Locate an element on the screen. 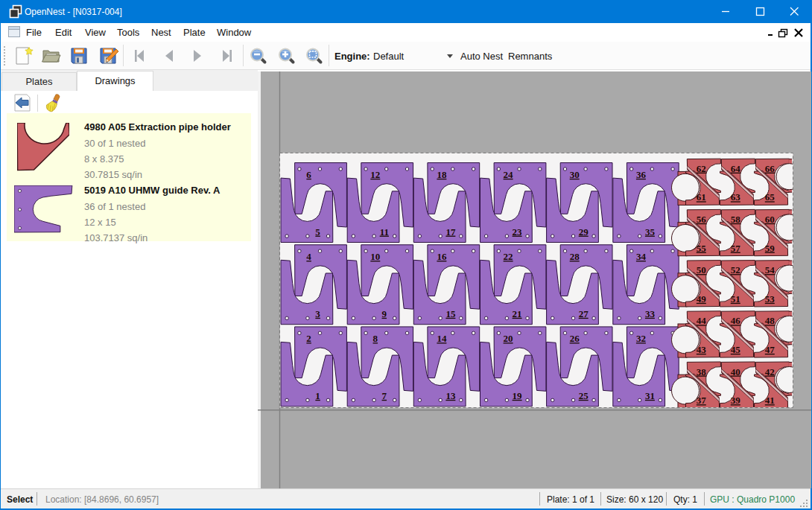 This screenshot has height=510, width=812. svg-text: 8 is located at coordinates (375, 338).